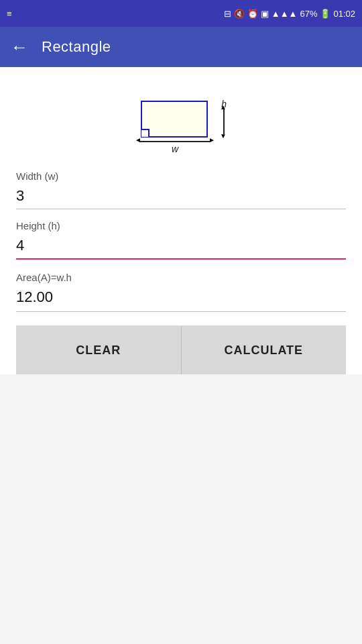  What do you see at coordinates (325, 13) in the screenshot?
I see `battery-icon: 🔋` at bounding box center [325, 13].